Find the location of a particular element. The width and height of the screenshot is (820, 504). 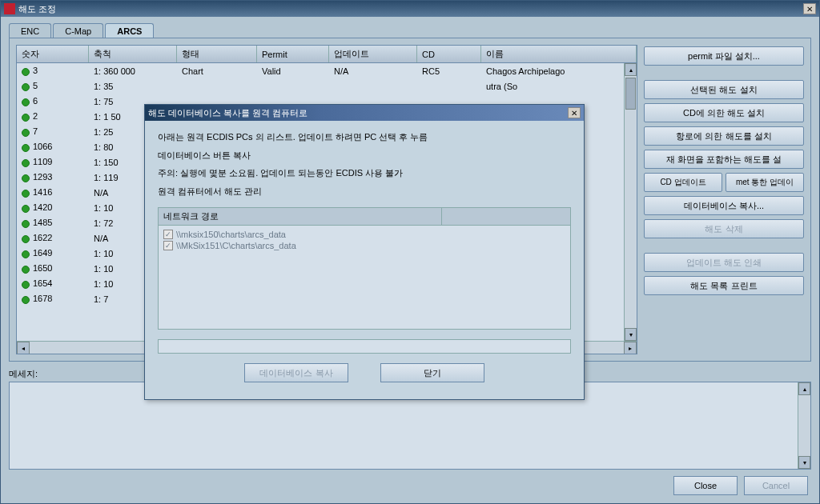

dialog-text-2: 데이터베이스 버튼 복사 is located at coordinates (364, 155).